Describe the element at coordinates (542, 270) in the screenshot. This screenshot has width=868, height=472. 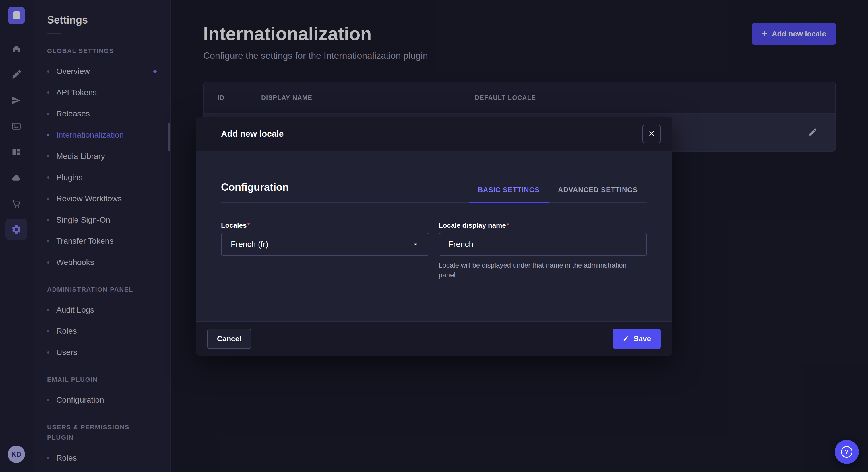
I see `display-name-hint: Locale will be displayed under that name…` at that location.